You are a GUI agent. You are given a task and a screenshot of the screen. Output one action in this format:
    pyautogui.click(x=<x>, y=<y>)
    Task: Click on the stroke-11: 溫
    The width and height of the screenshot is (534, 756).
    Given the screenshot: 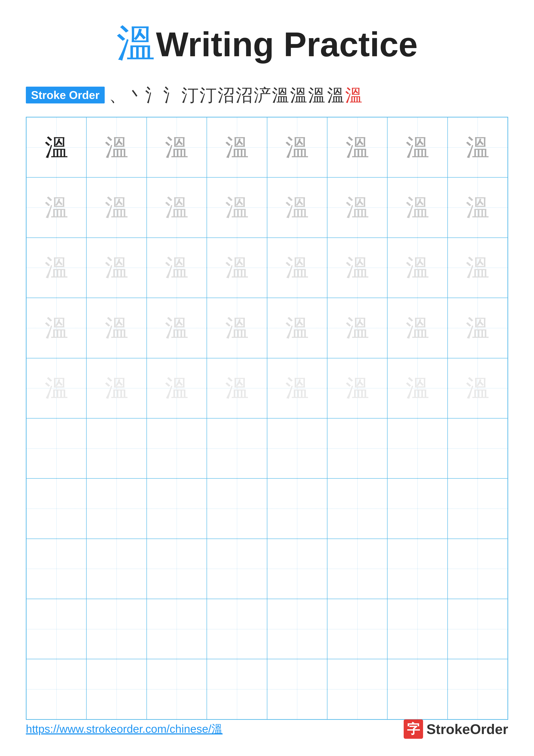 What is the action you would take?
    pyautogui.click(x=299, y=95)
    